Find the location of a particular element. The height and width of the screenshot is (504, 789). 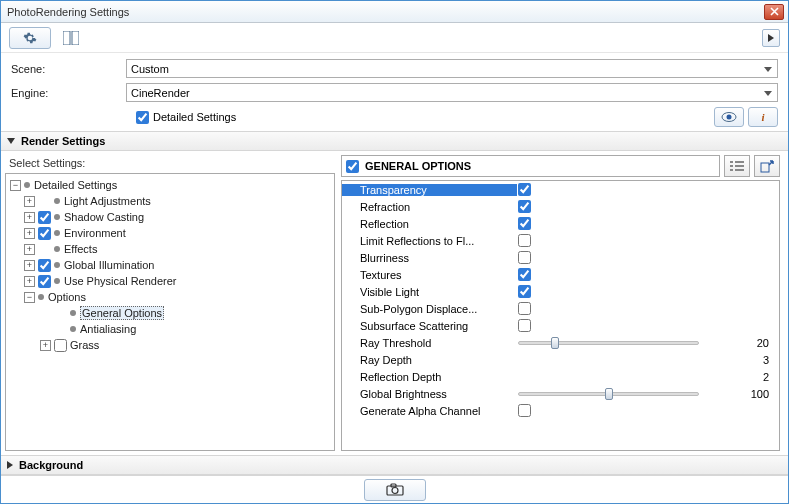

engine-value: CineRender is located at coordinates (160, 93).